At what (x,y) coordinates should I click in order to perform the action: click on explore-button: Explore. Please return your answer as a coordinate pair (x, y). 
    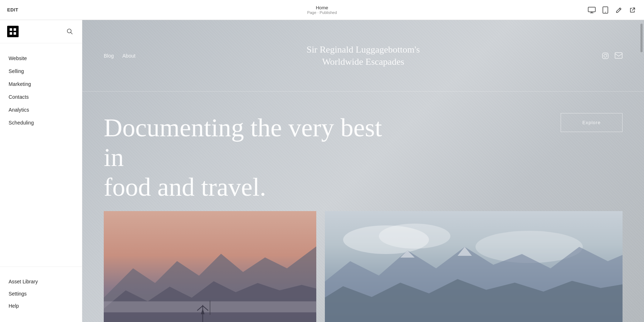
    Looking at the image, I should click on (592, 122).